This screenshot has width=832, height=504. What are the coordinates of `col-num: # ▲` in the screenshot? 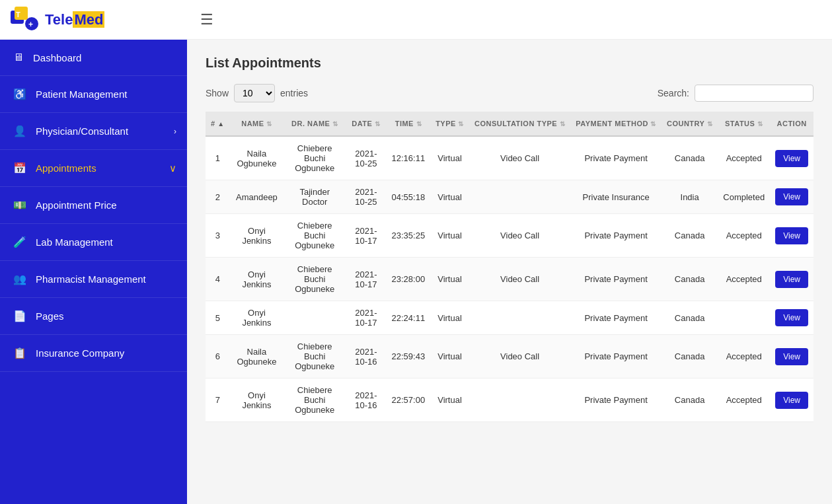 It's located at (218, 124).